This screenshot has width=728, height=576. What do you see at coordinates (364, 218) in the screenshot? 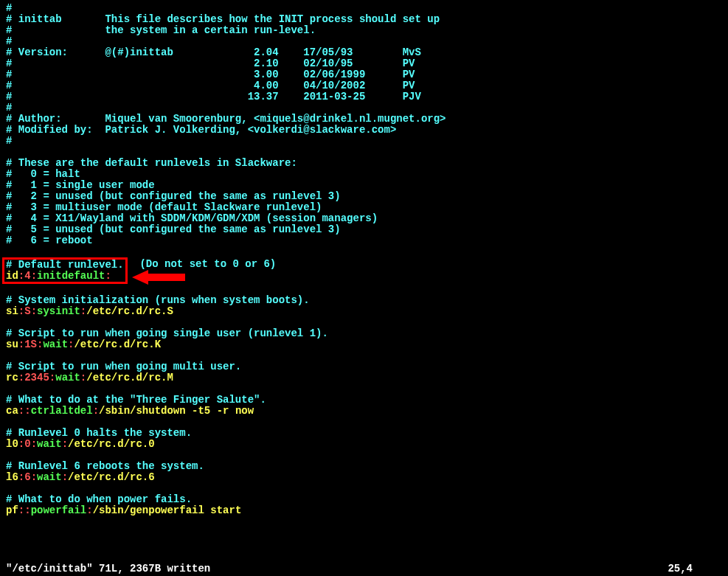
I see `code-line: # 4 = X11/Wayland with SDDM/KDM/GDM/XDM …` at bounding box center [364, 218].